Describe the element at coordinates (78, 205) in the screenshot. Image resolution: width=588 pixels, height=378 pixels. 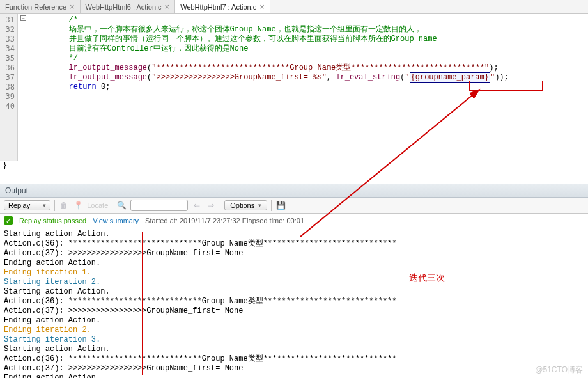
I see `locate-icon: 📍` at that location.